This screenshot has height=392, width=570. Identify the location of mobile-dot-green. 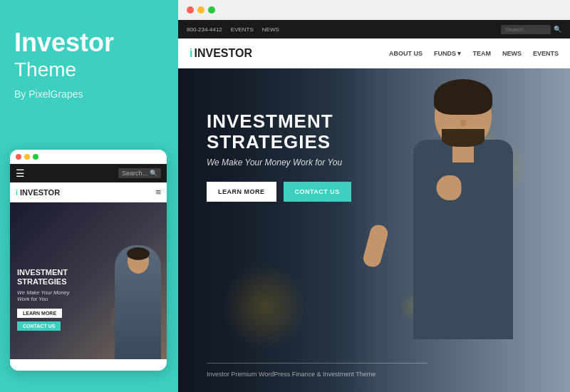
(36, 157).